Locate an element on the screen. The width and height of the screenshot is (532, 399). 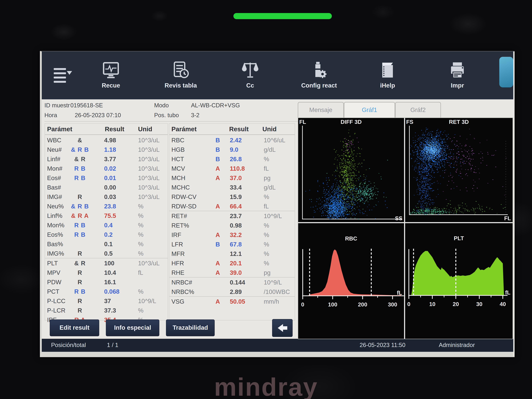
result-flags: & R A is located at coordinates (80, 216).